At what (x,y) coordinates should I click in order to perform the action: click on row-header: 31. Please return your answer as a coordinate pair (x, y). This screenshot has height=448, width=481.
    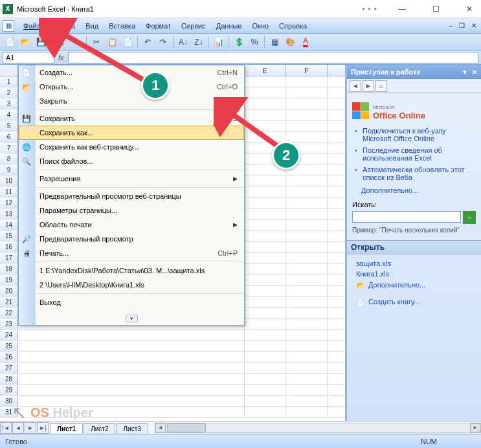
    Looking at the image, I should click on (9, 412).